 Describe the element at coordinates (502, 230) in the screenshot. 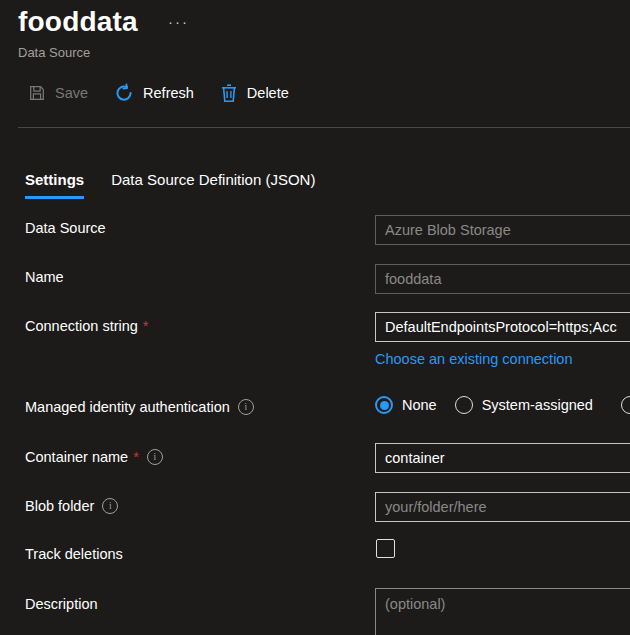

I see `data-source-input` at that location.